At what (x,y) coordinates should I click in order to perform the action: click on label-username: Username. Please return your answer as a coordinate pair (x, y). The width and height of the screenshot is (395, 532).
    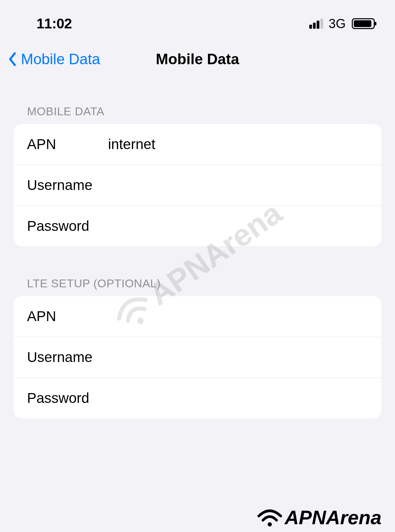
    Looking at the image, I should click on (68, 185).